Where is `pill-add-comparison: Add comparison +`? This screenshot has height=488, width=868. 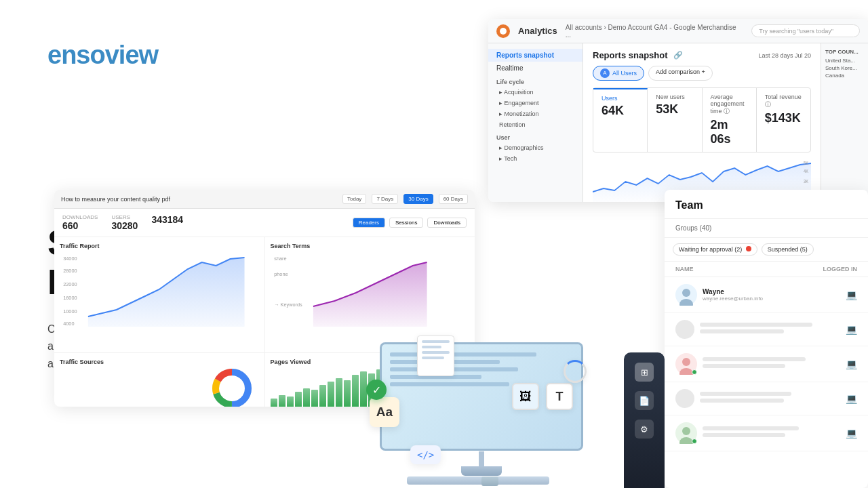
pill-add-comparison: Add comparison + is located at coordinates (681, 73).